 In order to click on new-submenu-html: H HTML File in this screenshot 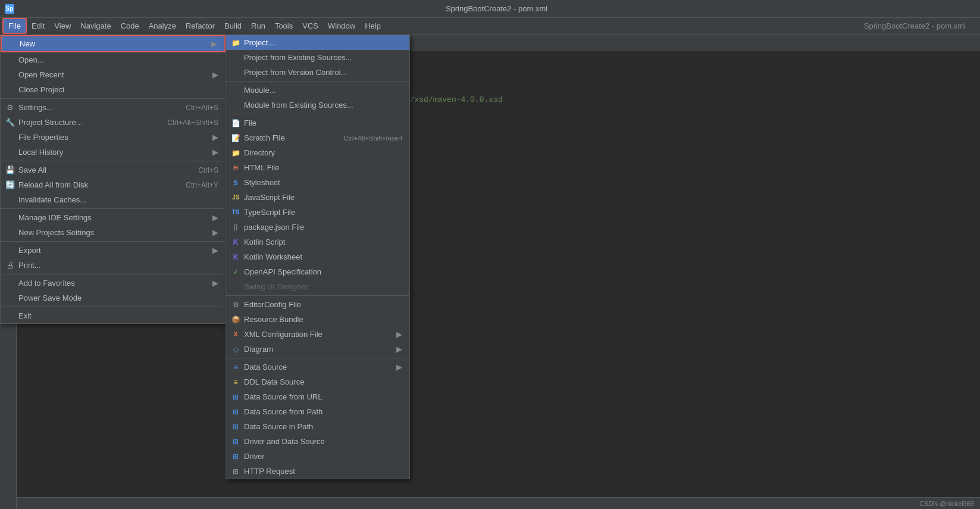, I will do `click(318, 168)`.